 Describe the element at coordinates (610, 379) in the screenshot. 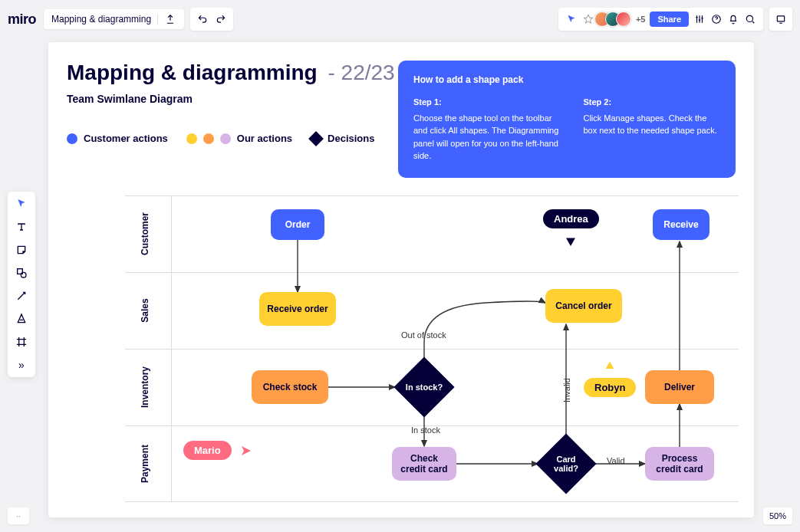

I see `cursor-robyn: Robyn` at that location.